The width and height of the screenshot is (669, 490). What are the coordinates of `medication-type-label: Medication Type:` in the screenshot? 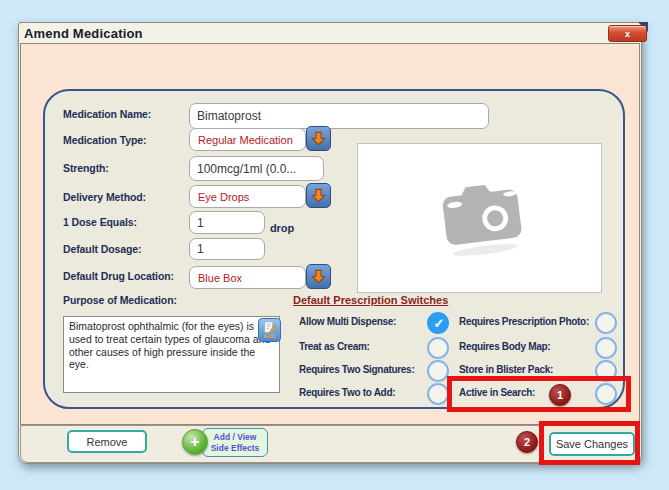 It's located at (104, 140).